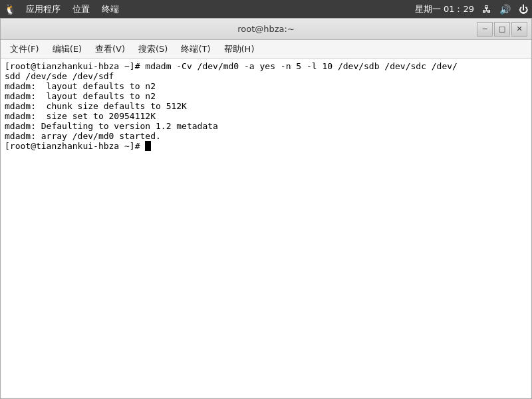  I want to click on audio-icon: 🔊, so click(505, 9).